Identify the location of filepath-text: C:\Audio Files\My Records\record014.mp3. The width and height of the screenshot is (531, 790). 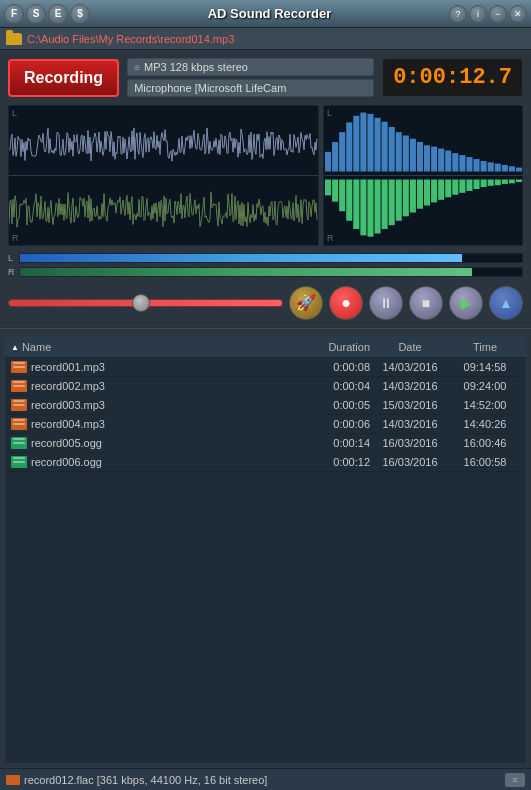
(130, 39).